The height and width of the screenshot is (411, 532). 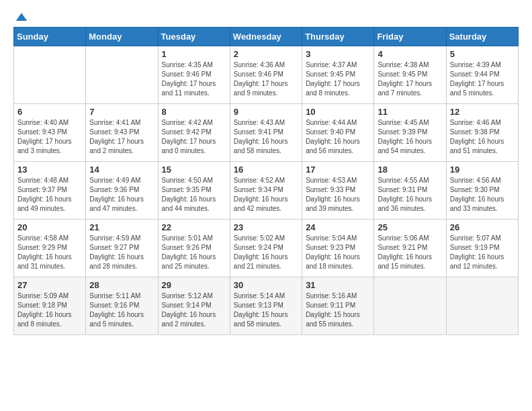 What do you see at coordinates (338, 169) in the screenshot?
I see `day-number: 17` at bounding box center [338, 169].